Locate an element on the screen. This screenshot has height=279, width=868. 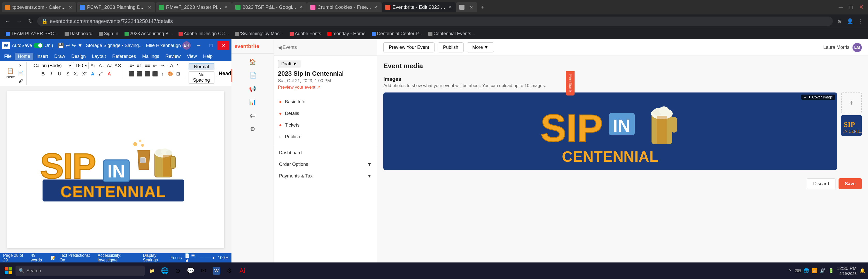
preview-your-event-button: Preview Your Event is located at coordinates (409, 48).